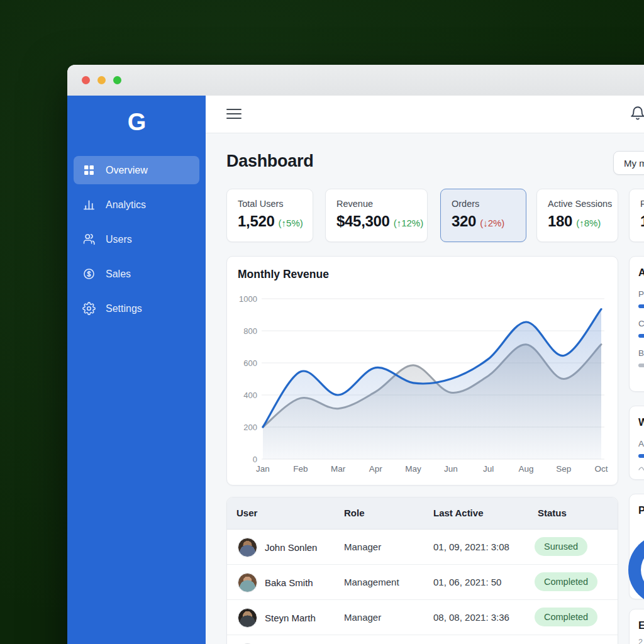 The height and width of the screenshot is (644, 644). I want to click on stat-card-revenue: Revenue$45,300(↑12%), so click(376, 215).